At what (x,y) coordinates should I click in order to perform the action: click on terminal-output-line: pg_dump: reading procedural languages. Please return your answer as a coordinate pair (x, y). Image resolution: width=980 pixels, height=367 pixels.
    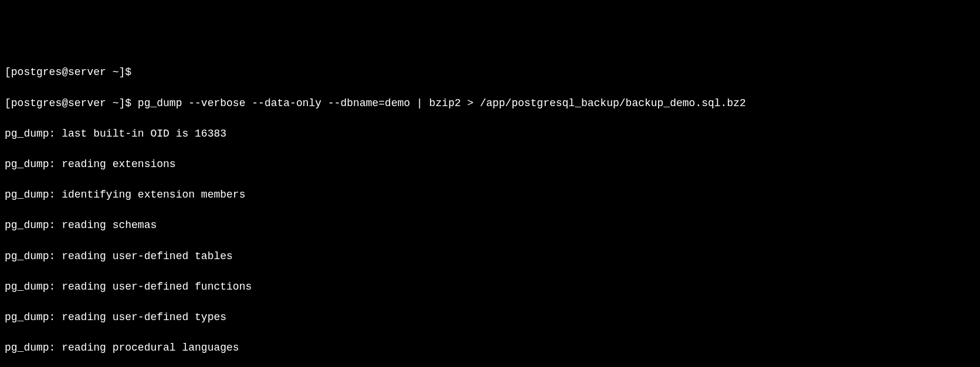
    Looking at the image, I should click on (490, 348).